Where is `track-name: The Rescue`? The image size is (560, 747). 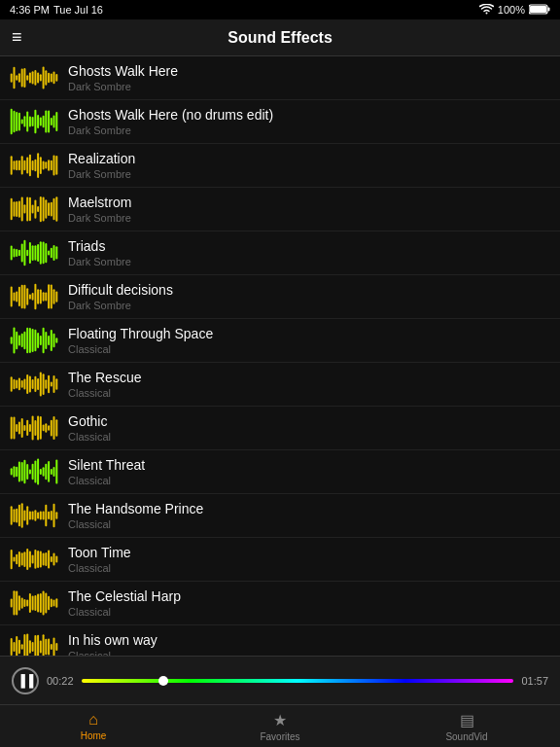
track-name: The Rescue is located at coordinates (309, 377).